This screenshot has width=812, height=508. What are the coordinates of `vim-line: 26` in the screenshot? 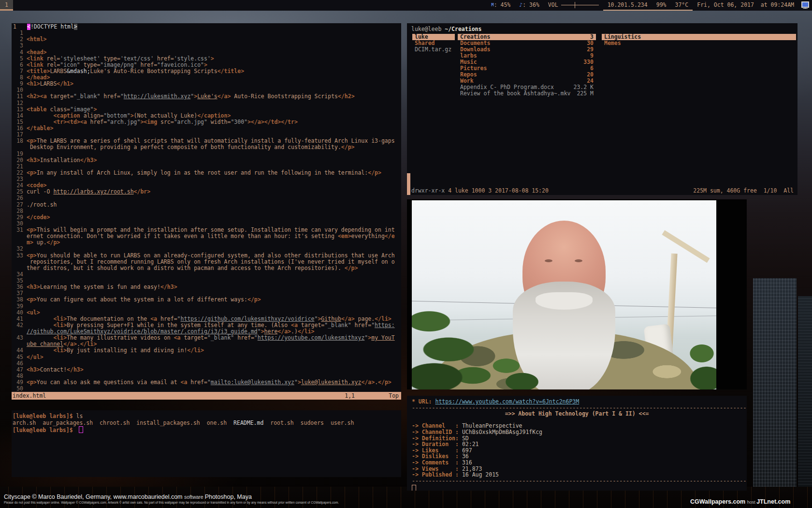 It's located at (207, 198).